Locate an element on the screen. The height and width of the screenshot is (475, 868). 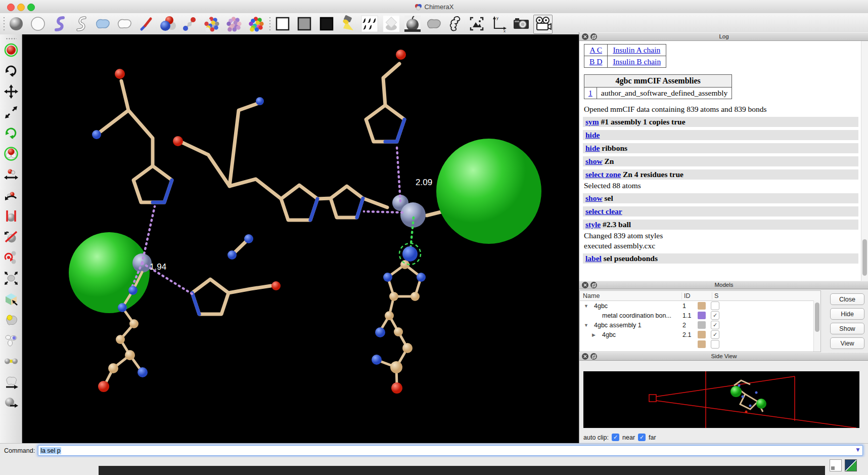
rotate-mode-icon is located at coordinates (11, 71).